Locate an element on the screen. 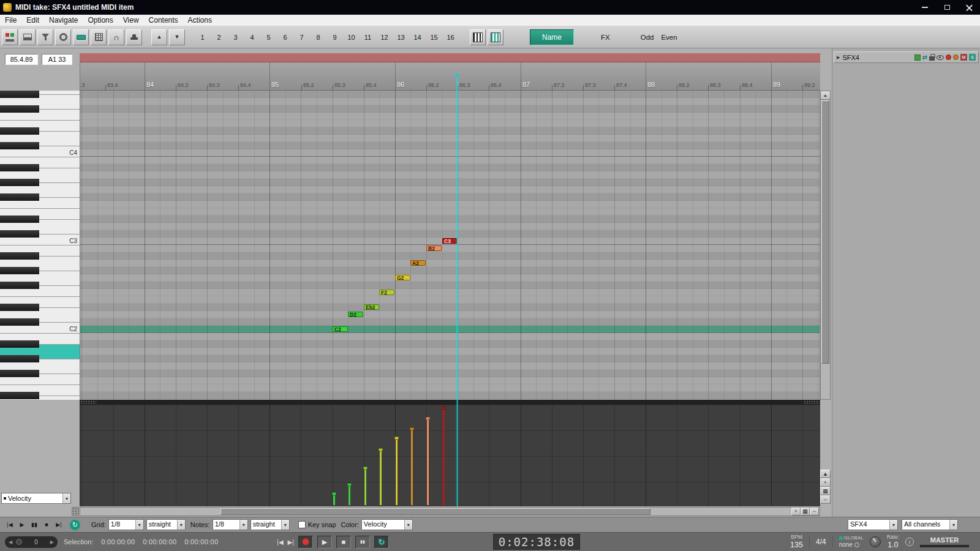 This screenshot has height=551, width=980. dock-button is located at coordinates (28, 37).